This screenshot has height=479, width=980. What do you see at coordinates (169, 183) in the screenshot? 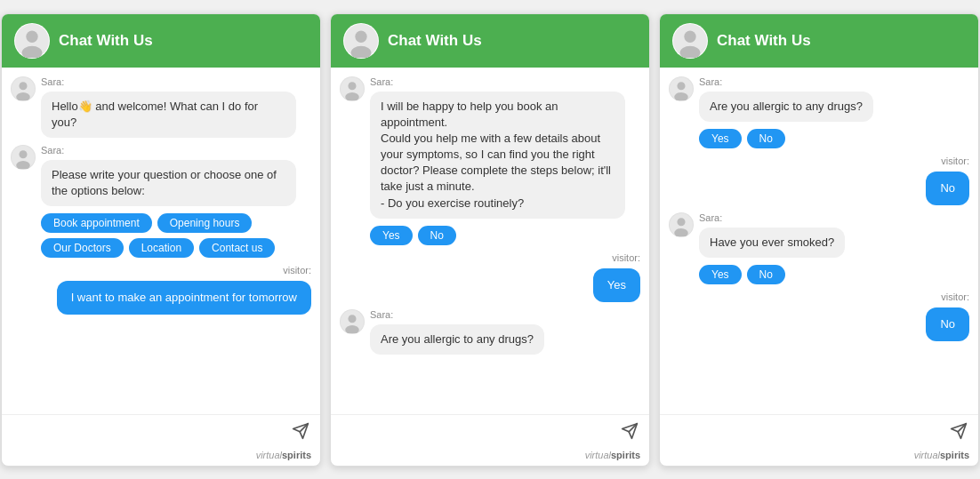
I see `bot-bubble: Please write your question or choose one…` at bounding box center [169, 183].